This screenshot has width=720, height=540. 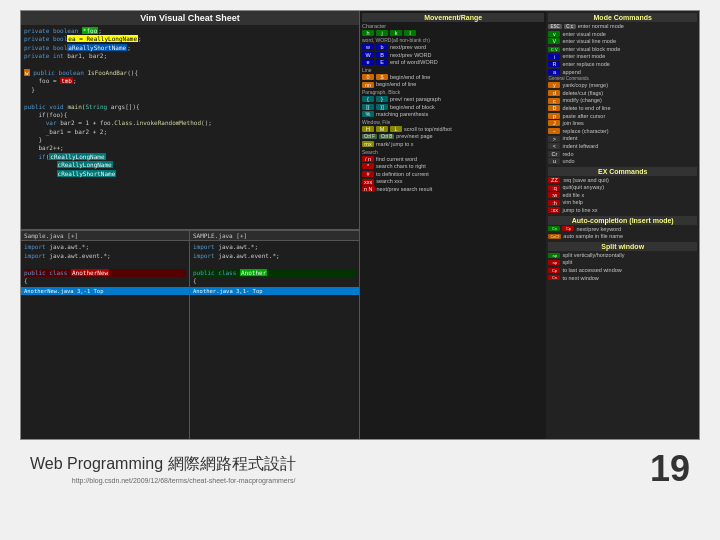 What do you see at coordinates (405, 190) in the screenshot?
I see `next-prev-search: next/prev search result` at bounding box center [405, 190].